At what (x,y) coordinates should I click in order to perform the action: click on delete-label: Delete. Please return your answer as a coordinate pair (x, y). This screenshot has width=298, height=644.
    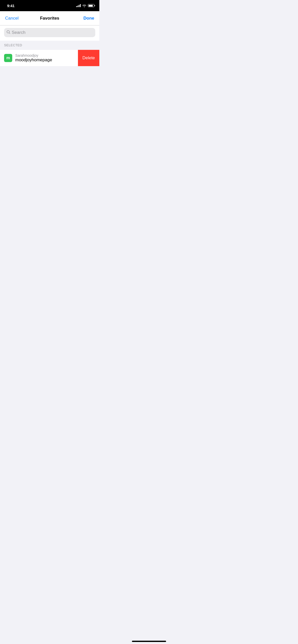
    Looking at the image, I should click on (89, 58).